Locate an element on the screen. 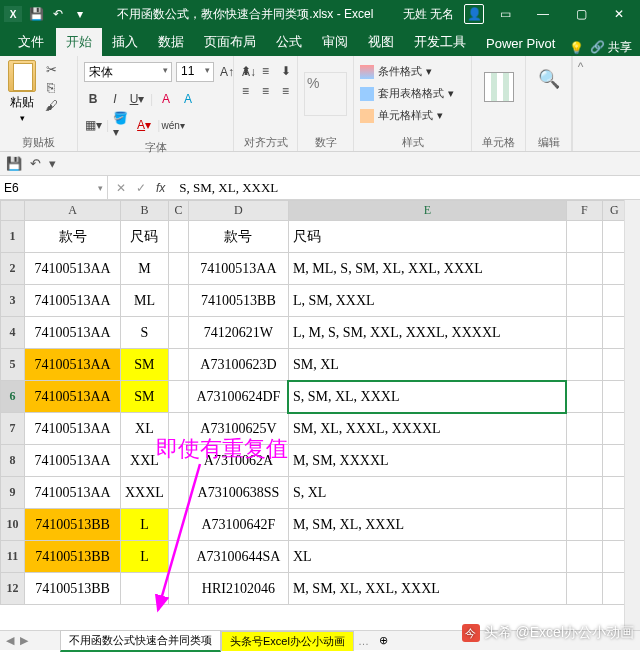  share-button: 🔗 共享 is located at coordinates (611, 48).